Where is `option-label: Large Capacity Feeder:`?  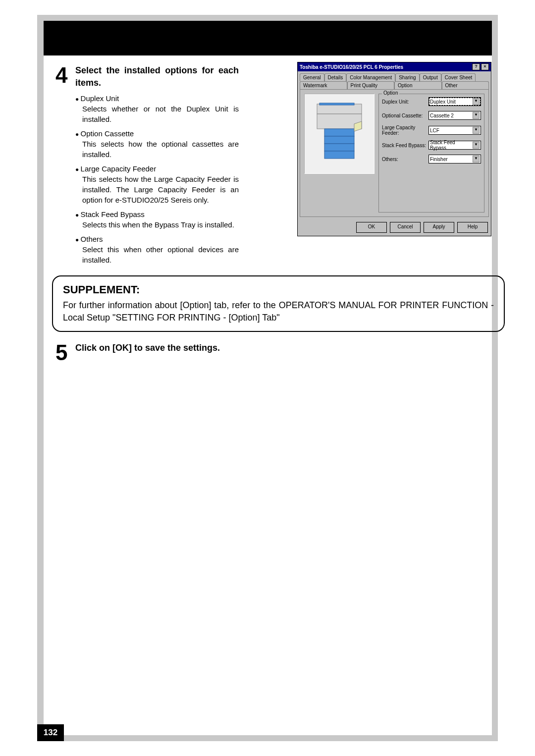 option-label: Large Capacity Feeder: is located at coordinates (404, 130).